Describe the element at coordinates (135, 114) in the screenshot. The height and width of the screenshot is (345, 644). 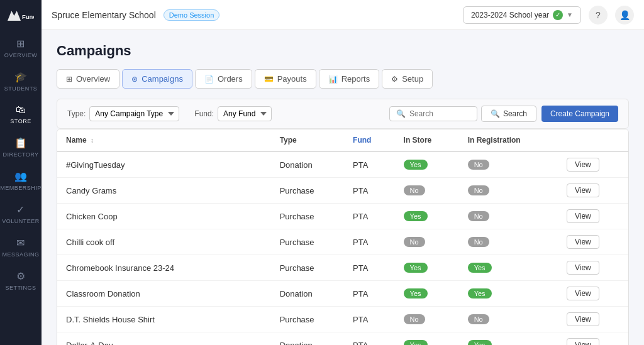
I see `type-filter-select: Any Campaign Type` at that location.